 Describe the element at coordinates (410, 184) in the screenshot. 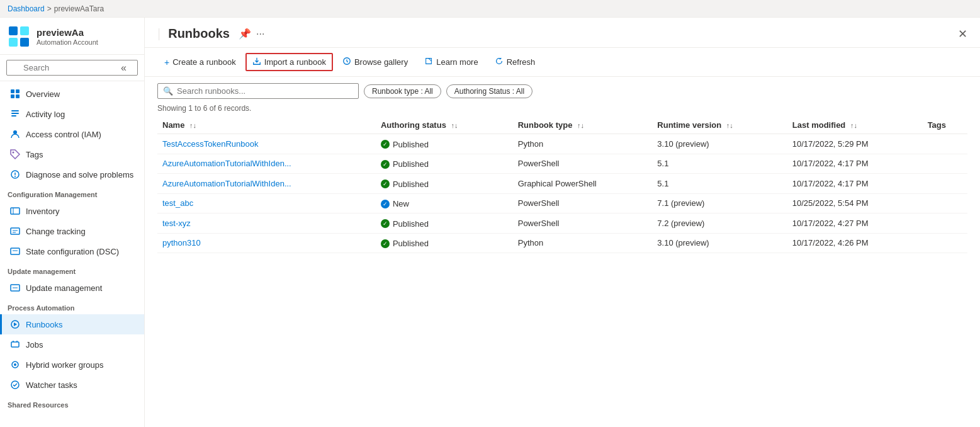

I see `status-text: Published` at that location.